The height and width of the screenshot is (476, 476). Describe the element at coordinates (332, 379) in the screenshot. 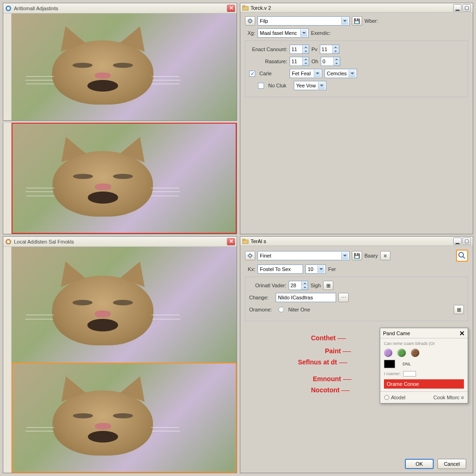

I see `annot-emnount: Emnount` at that location.